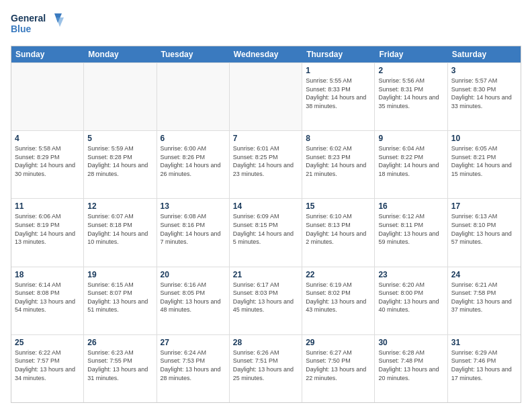  I want to click on calendar-cell: 13 Sunrise: 6:08 AMSunset: 8:16 PMDaylig…, so click(193, 232).